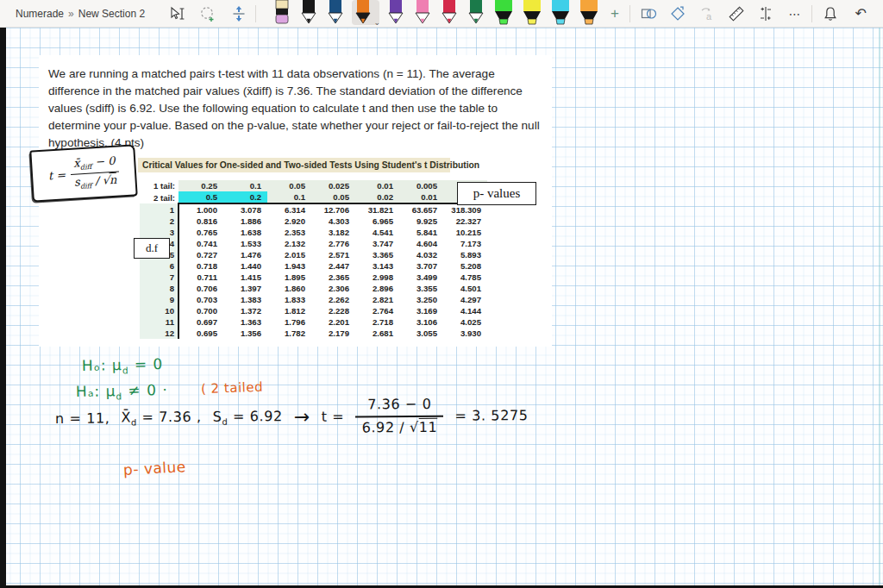 This screenshot has height=588, width=883. Describe the element at coordinates (159, 300) in the screenshot. I see `df-cell: 9` at that location.